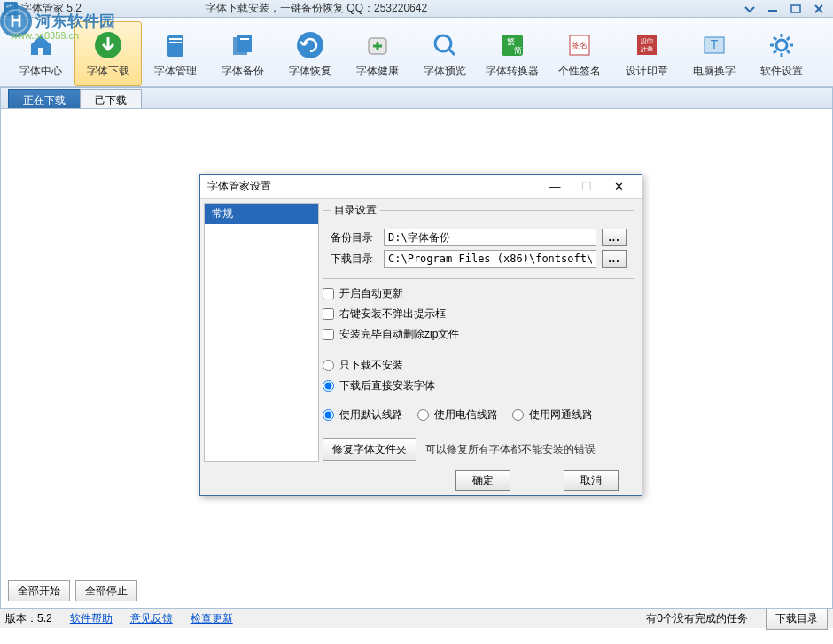 The width and height of the screenshot is (833, 644). Describe the element at coordinates (328, 365) in the screenshot. I see `download-only-radio` at that location.